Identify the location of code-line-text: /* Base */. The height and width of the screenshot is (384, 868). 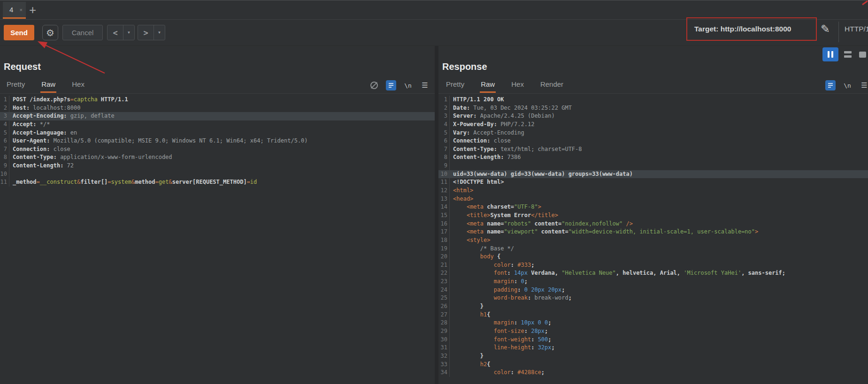
(484, 249).